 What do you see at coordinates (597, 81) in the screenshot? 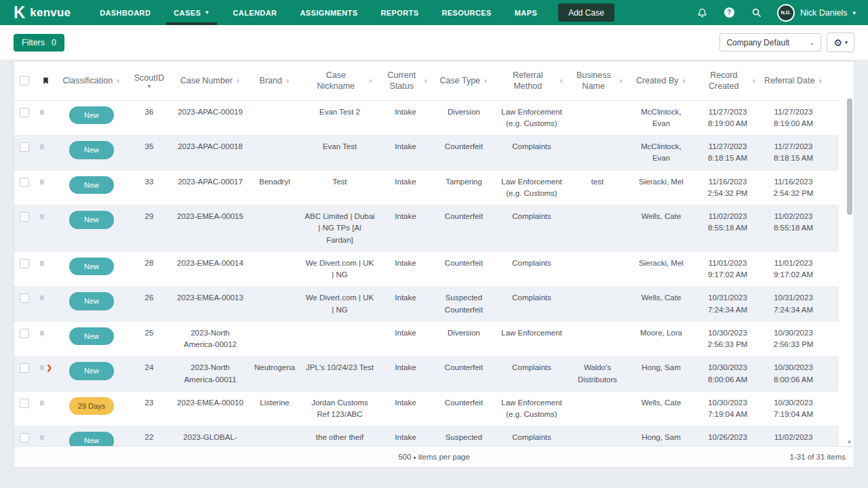
I see `col-header-business-name: Business Name▲▼` at bounding box center [597, 81].